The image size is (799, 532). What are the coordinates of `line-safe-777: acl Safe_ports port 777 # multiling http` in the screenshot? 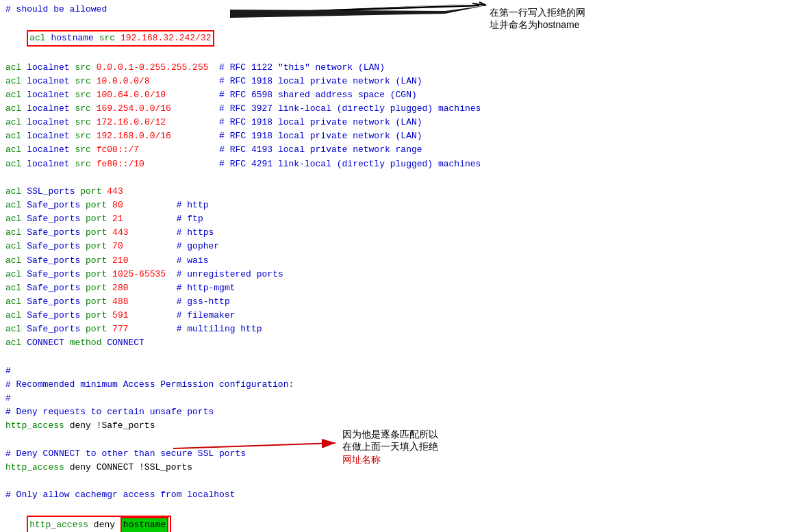 It's located at (400, 329).